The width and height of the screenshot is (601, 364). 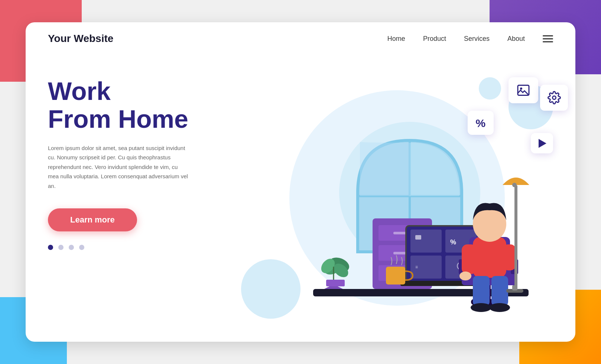 What do you see at coordinates (81, 39) in the screenshot?
I see `site-logo: Your Website` at bounding box center [81, 39].